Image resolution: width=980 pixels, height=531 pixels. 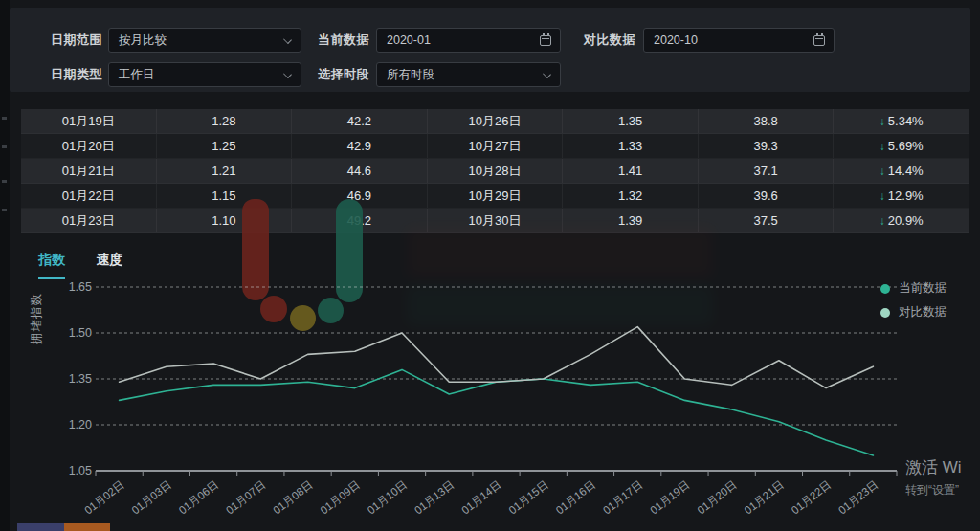 What do you see at coordinates (469, 75) in the screenshot?
I see `time-period-select: 所有时段` at bounding box center [469, 75].